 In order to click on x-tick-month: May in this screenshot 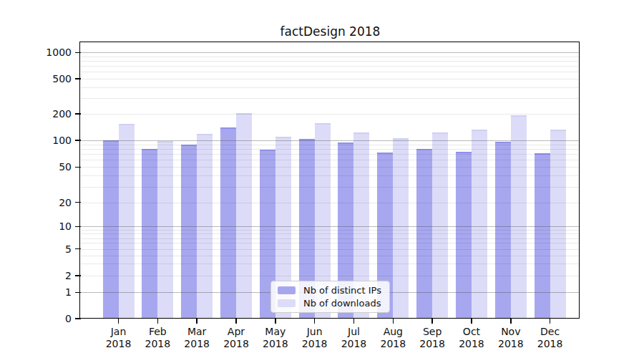, I will do `click(275, 332)`.